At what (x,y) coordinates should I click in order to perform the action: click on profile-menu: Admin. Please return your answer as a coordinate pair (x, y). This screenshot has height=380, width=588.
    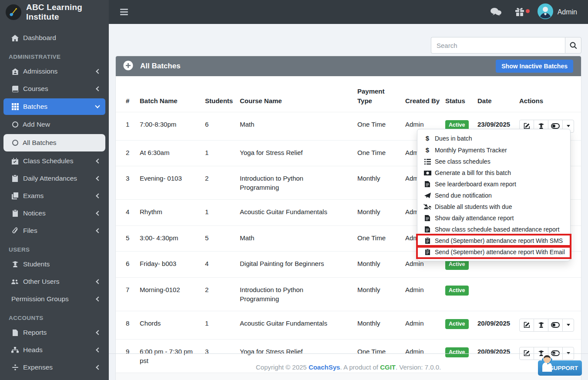
    Looking at the image, I should click on (557, 12).